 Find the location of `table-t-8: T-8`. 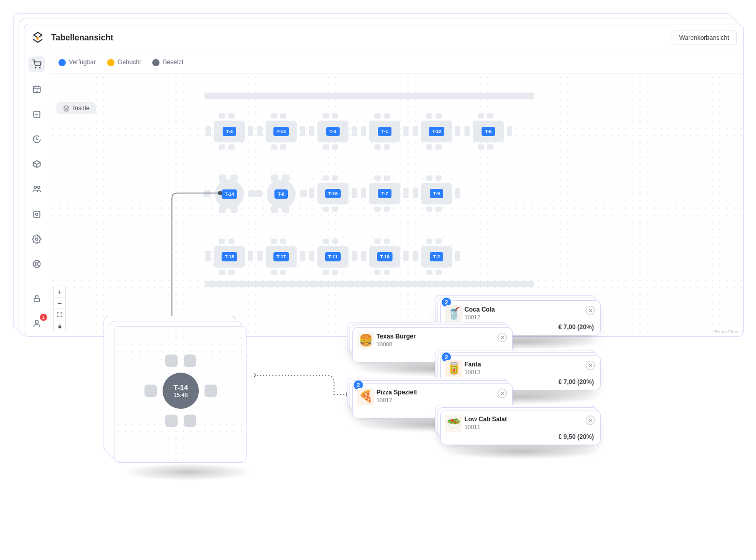

table-t-8: T-8 is located at coordinates (281, 194).